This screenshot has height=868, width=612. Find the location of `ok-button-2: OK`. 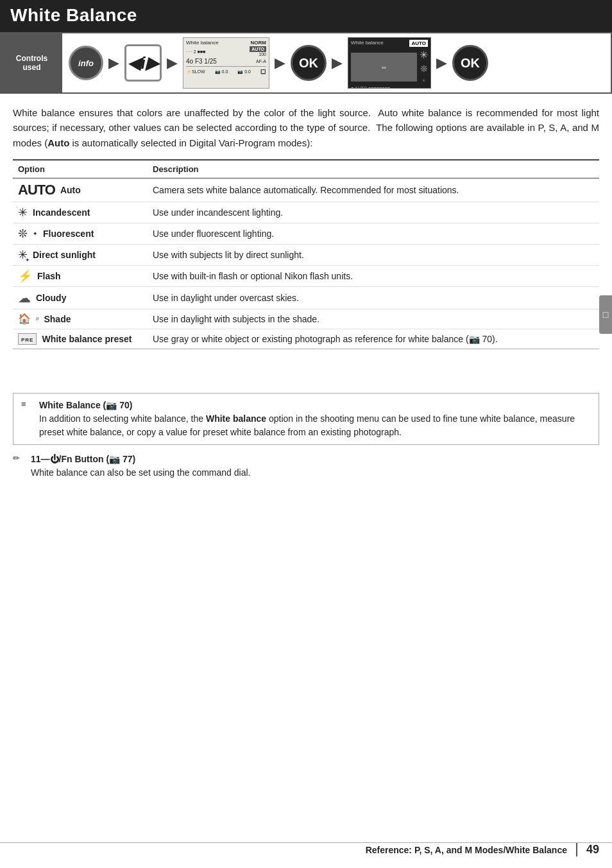

ok-button-2: OK is located at coordinates (470, 63).